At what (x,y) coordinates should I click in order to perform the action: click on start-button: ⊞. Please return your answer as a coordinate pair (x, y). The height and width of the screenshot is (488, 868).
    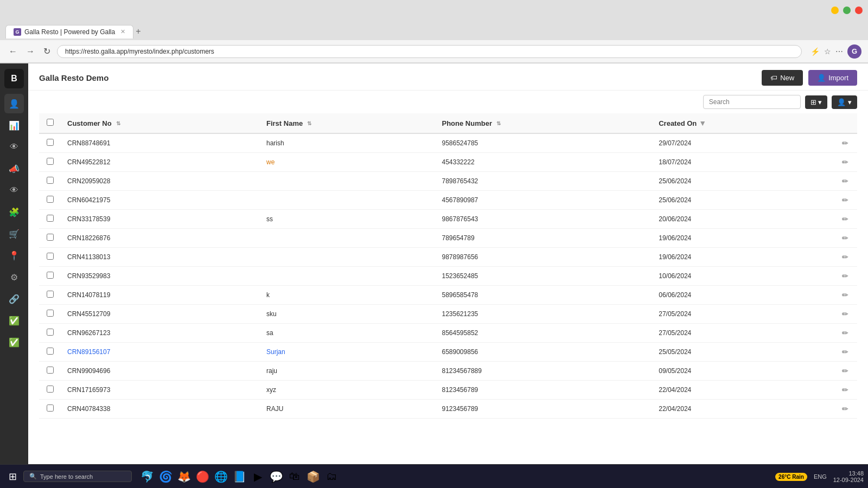
    Looking at the image, I should click on (13, 477).